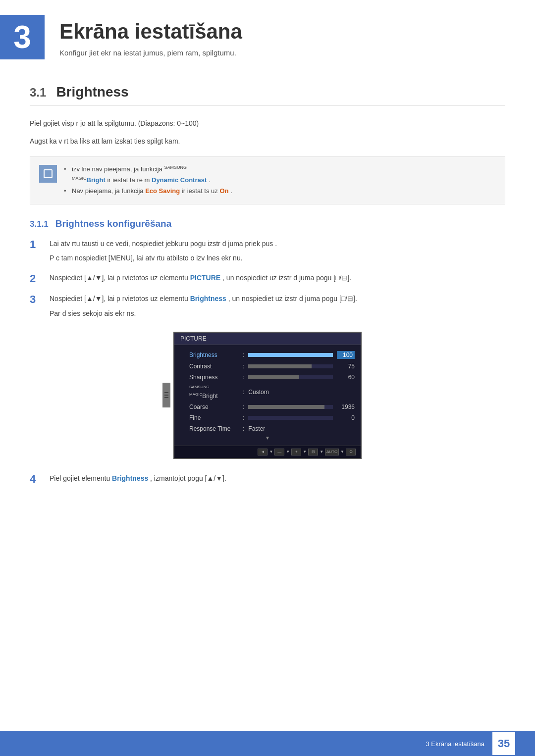 This screenshot has height=756, width=535. I want to click on note-bullet-1-prefix: izv lne nav pieejama, ja funkcija, so click(117, 169).